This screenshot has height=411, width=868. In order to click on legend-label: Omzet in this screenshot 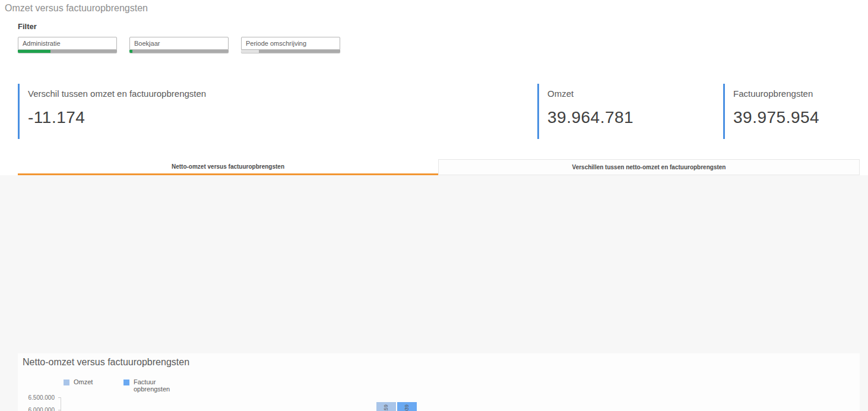, I will do `click(97, 382)`.